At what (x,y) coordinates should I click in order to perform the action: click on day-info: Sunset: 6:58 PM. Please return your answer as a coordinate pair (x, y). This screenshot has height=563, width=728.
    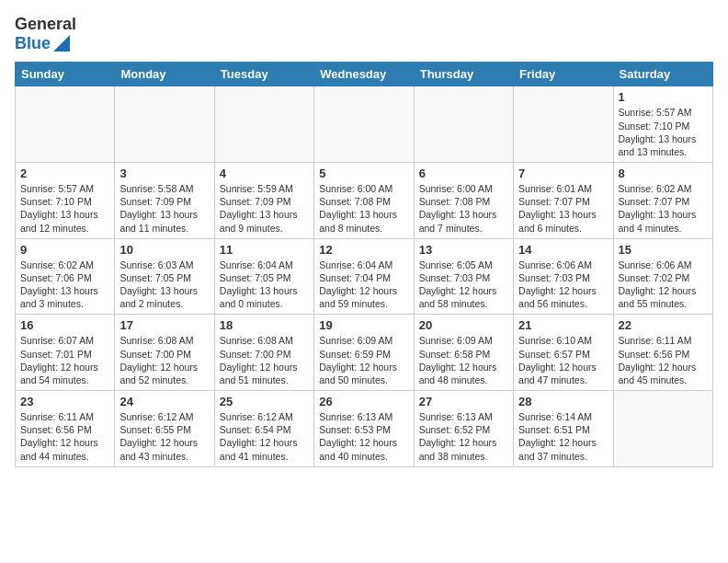
    Looking at the image, I should click on (463, 354).